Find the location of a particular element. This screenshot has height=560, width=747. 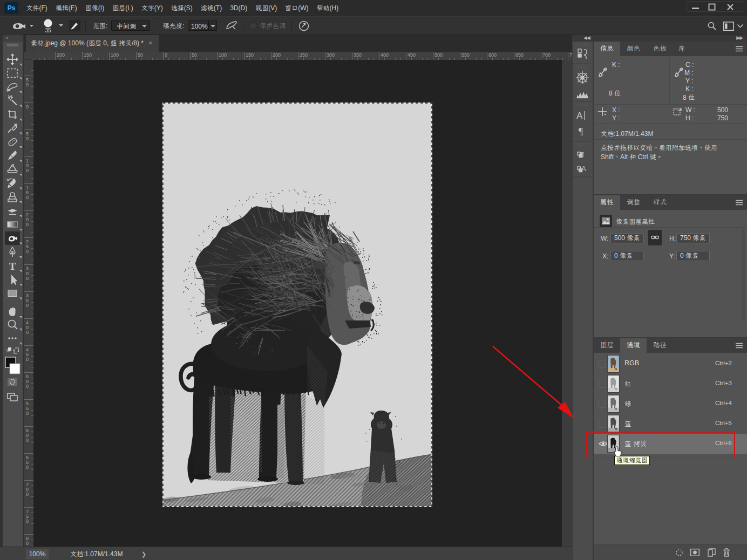

svg-text: 700 is located at coordinates (546, 55).